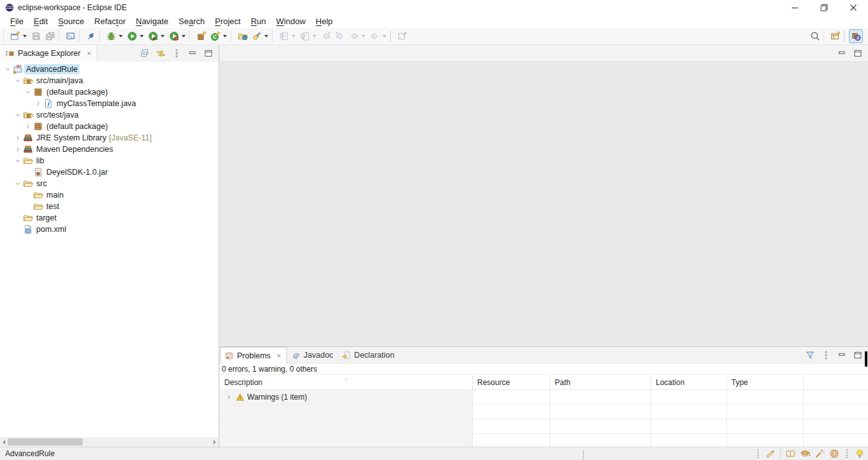 The height and width of the screenshot is (460, 868). I want to click on menu-window: Window, so click(291, 22).